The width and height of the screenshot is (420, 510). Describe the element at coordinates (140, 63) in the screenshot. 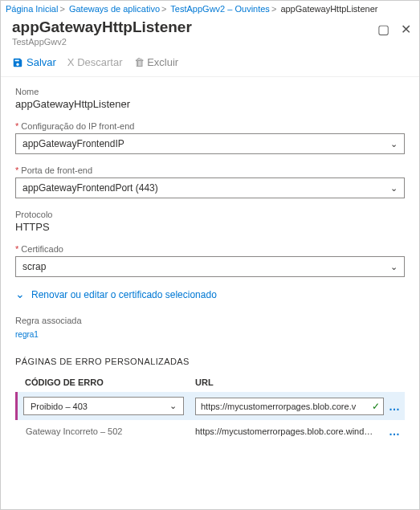

I see `trash-icon: 🗑` at that location.